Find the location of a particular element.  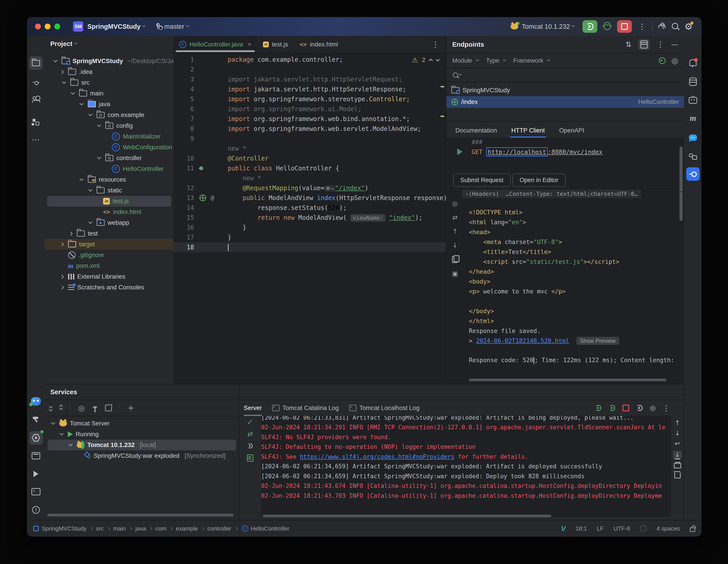

tool-ai-assistant-button is located at coordinates (693, 100).